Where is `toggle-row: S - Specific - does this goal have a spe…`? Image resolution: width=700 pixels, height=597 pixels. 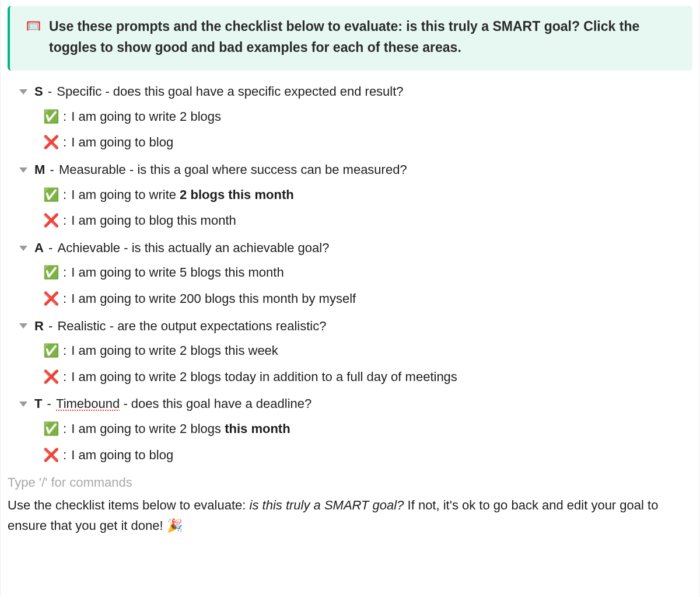 toggle-row: S - Specific - does this goal have a spe… is located at coordinates (356, 91).